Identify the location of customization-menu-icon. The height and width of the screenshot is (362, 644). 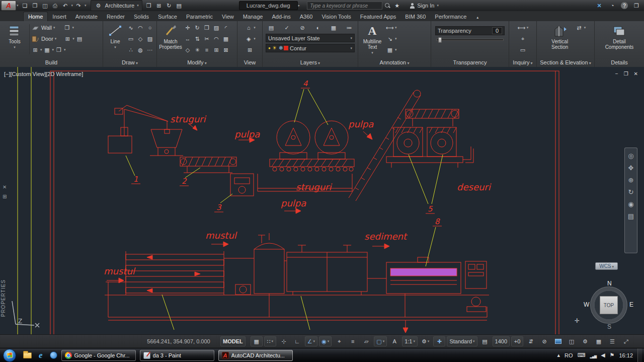
(612, 341).